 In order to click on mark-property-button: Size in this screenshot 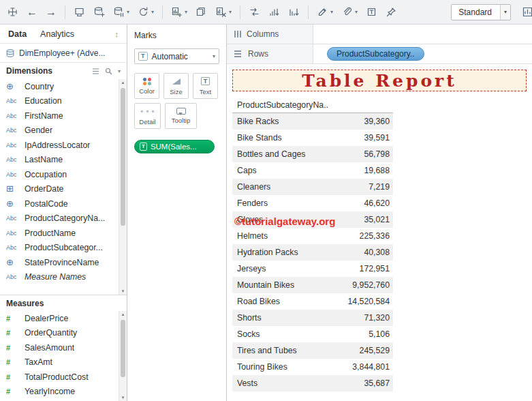, I will do `click(176, 86)`.